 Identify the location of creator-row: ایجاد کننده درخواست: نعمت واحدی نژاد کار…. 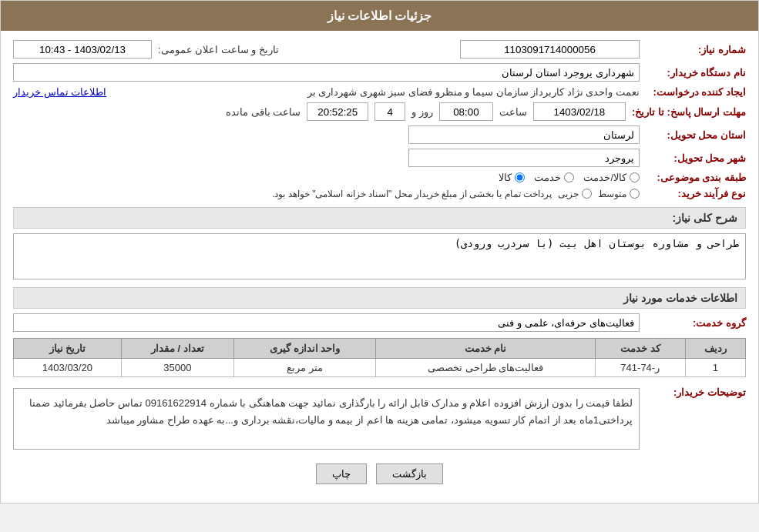
(379, 92).